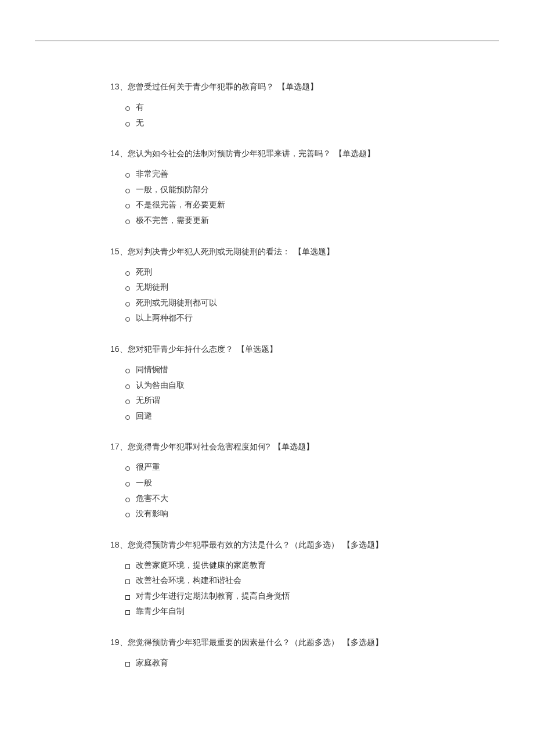 The image size is (534, 756). I want to click on question-block: 19、您觉得预防青少年犯罪最重要的因素是什么？（此题多选）【多选题】家庭教育, so click(267, 654).